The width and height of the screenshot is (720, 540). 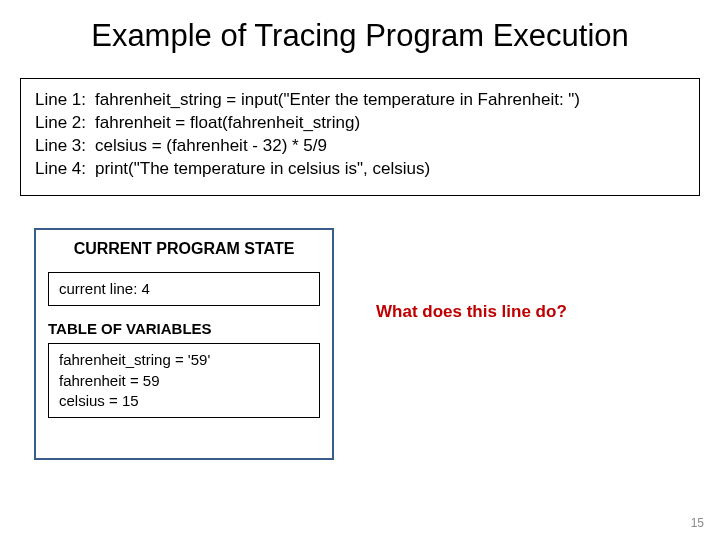 What do you see at coordinates (65, 146) in the screenshot?
I see `line-number: Line 3:` at bounding box center [65, 146].